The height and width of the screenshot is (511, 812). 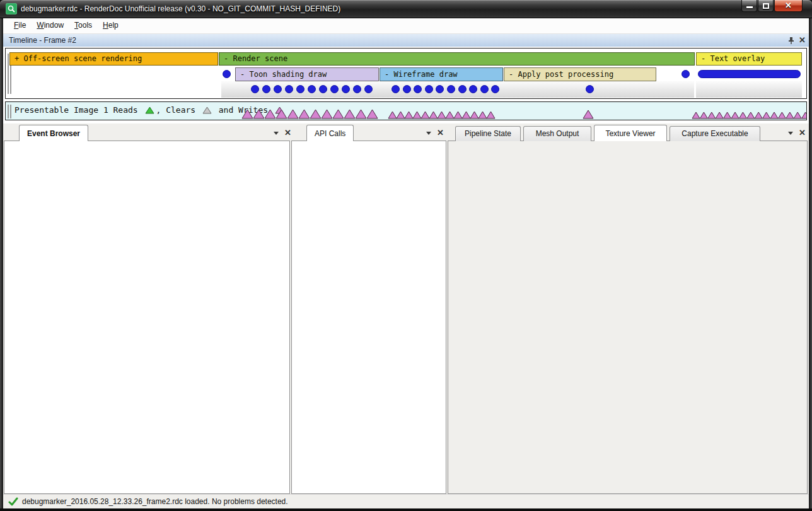 I want to click on tab-api-calls: API Calls, so click(x=330, y=133).